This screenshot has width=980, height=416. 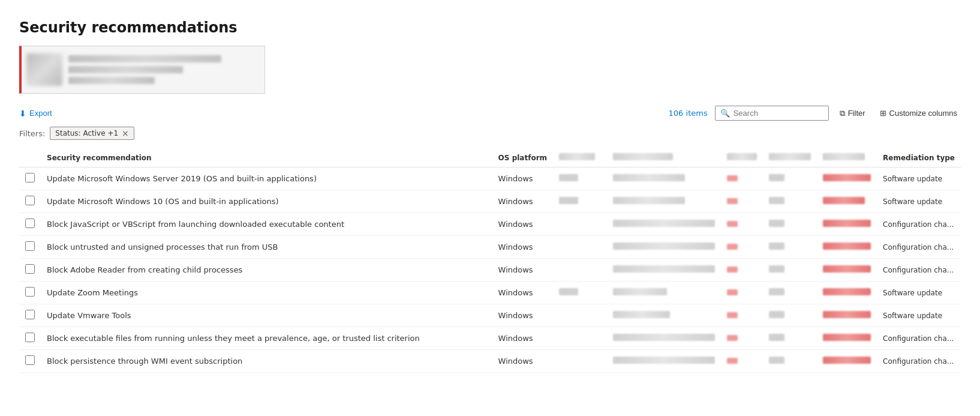 I want to click on chart-icon-blurred, so click(x=44, y=70).